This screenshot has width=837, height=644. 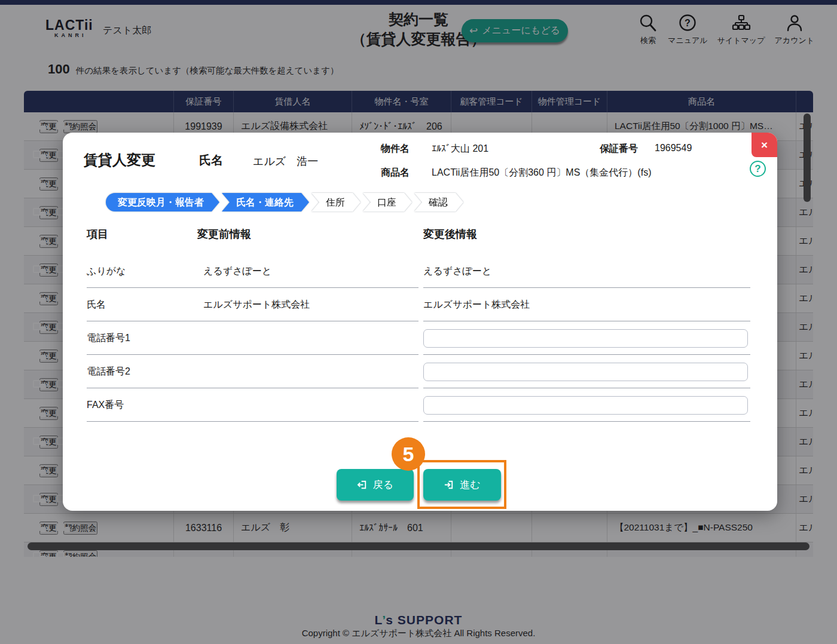 I want to click on product-name-label: 商品名, so click(x=395, y=173).